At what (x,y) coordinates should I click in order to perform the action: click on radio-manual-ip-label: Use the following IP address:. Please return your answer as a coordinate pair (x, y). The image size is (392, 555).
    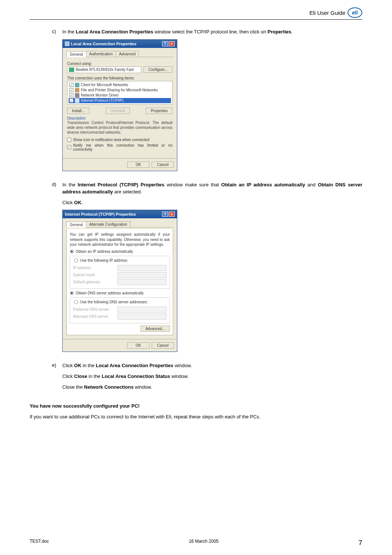
    Looking at the image, I should click on (104, 261).